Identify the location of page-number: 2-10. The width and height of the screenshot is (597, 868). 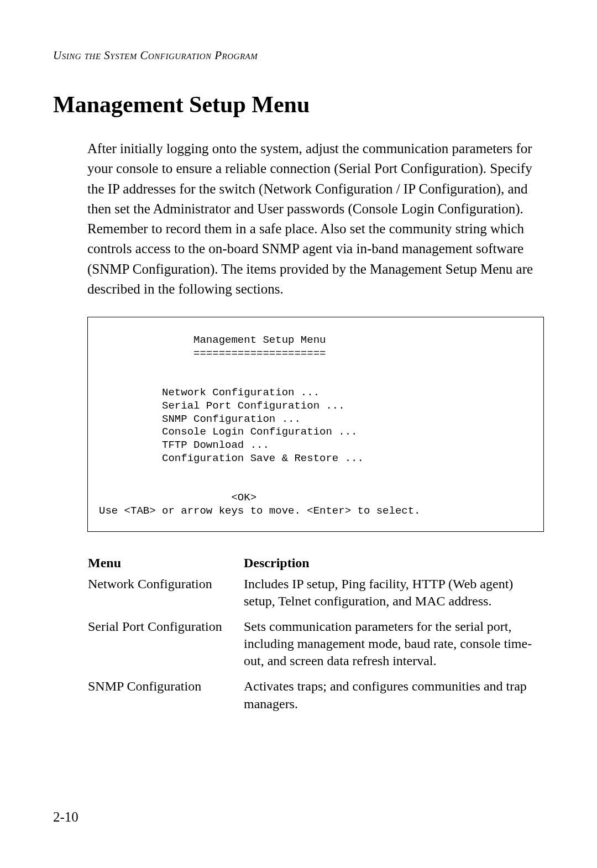
(66, 817).